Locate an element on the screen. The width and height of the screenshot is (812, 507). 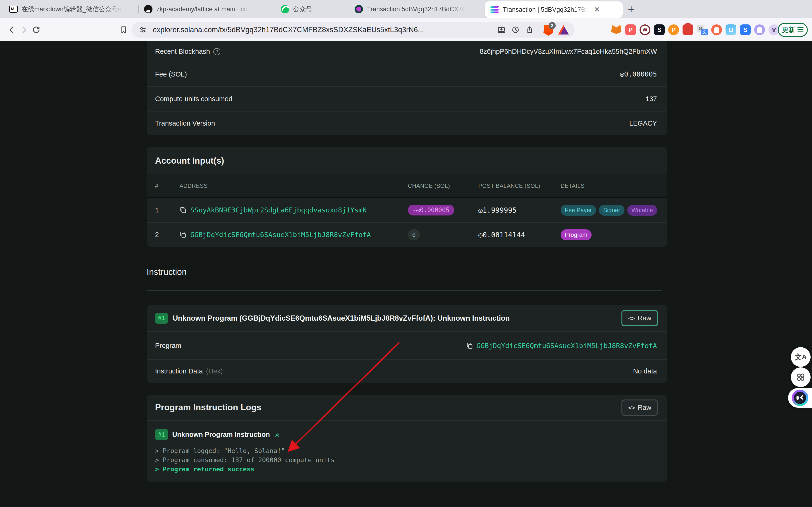
row-label: Transaction Version is located at coordinates (185, 123).